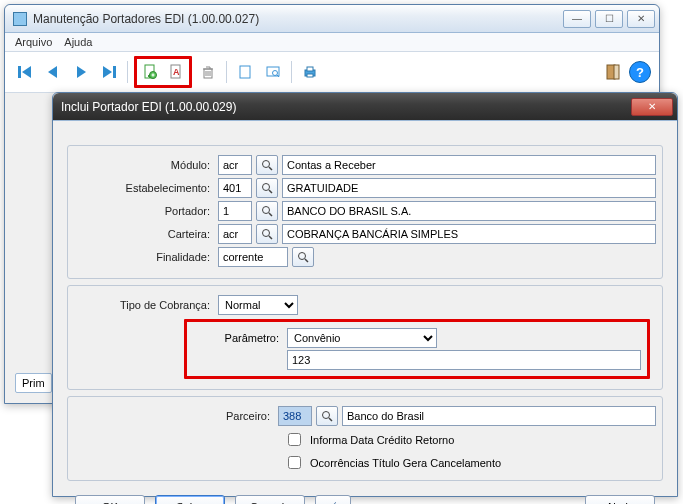 Image resolution: width=683 pixels, height=504 pixels. I want to click on label-portador: Portador:, so click(144, 211).